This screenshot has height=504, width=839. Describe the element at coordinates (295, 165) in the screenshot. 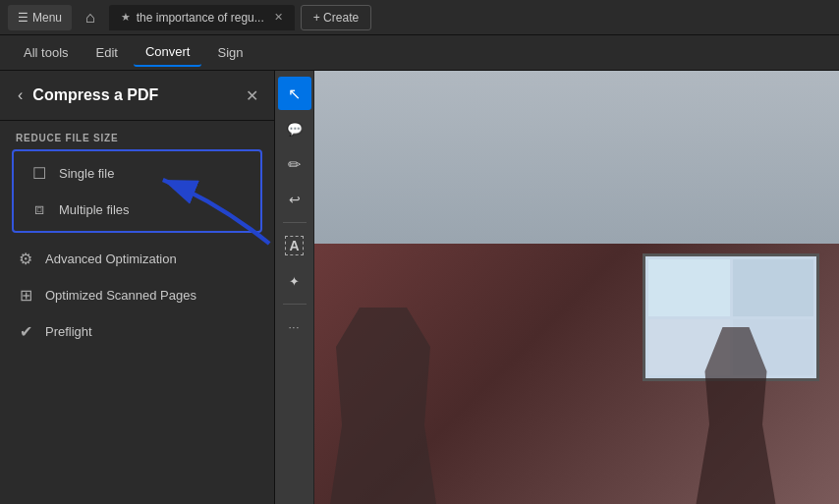

I see `draw-tool-icon: ✏` at that location.